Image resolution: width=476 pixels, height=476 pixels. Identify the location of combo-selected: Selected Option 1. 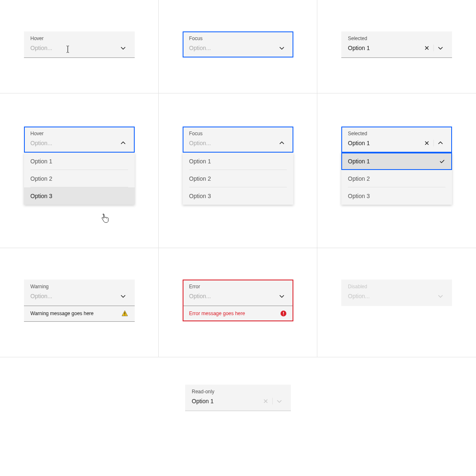
(397, 45).